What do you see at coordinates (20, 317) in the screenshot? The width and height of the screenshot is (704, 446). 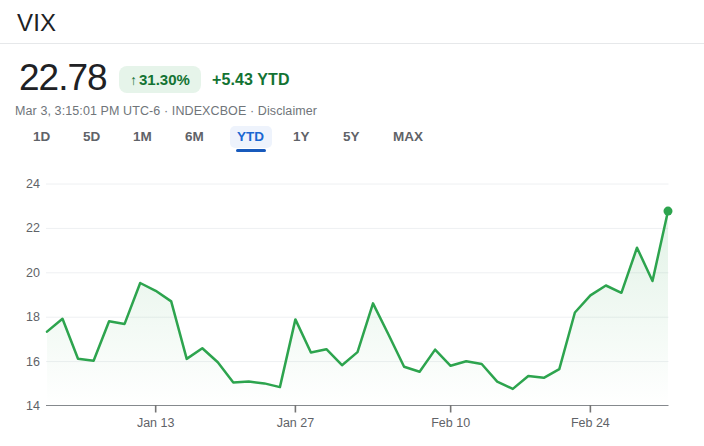 I see `y-axis-label: 18` at bounding box center [20, 317].